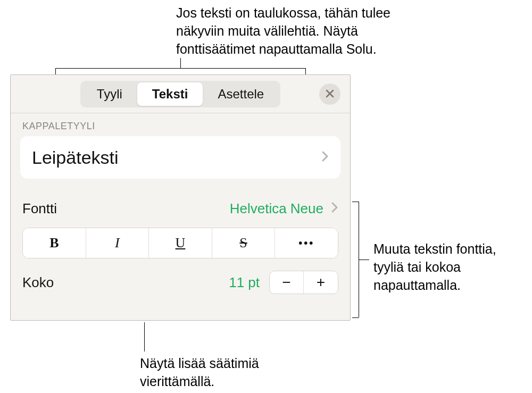 The image size is (532, 393). What do you see at coordinates (180, 157) in the screenshot?
I see `paragraph-style-row: Leipäteksti` at bounding box center [180, 157].